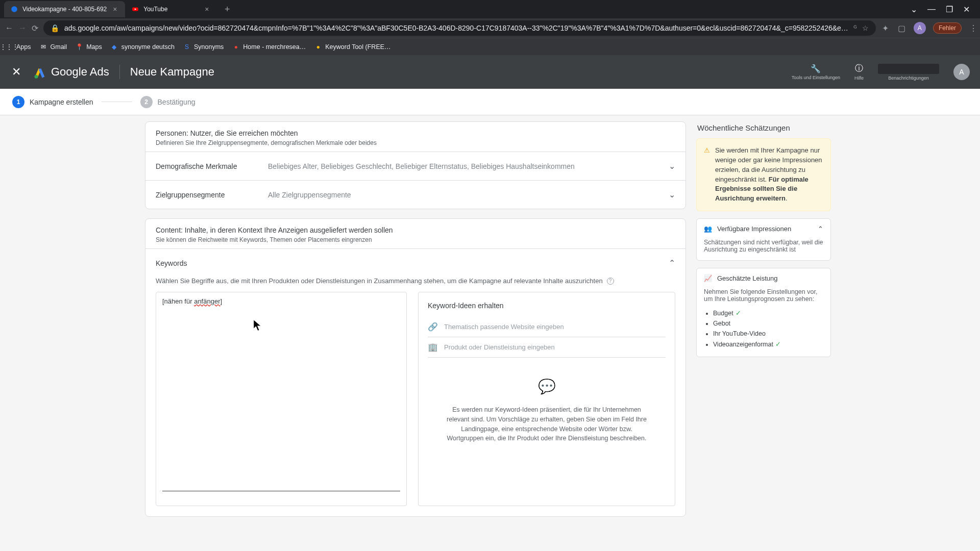 This screenshot has height=551, width=980. What do you see at coordinates (227, 9) in the screenshot?
I see `new-tab-button: +` at bounding box center [227, 9].